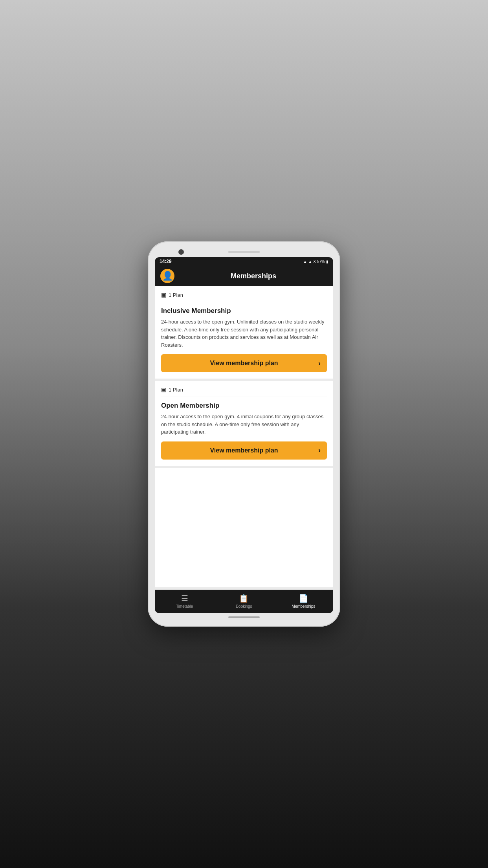  I want to click on membership-desc-2: 24-hour access to the open gym. 4 initia…, so click(244, 425).